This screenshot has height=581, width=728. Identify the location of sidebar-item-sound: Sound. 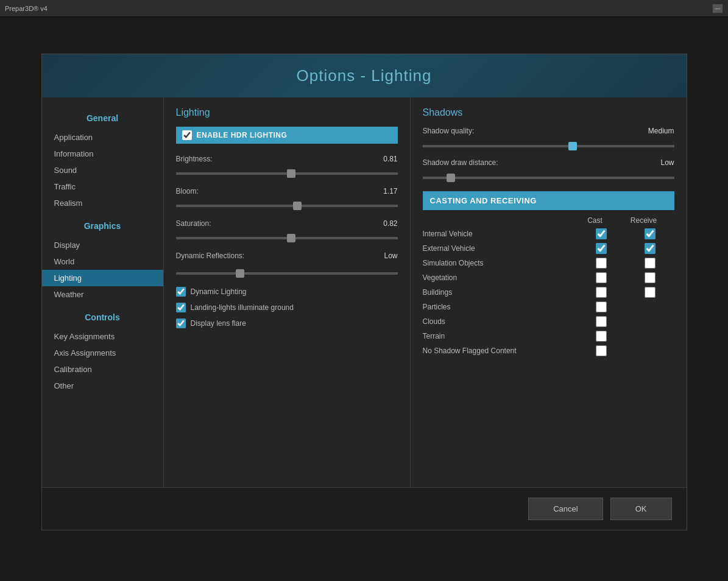
(102, 171).